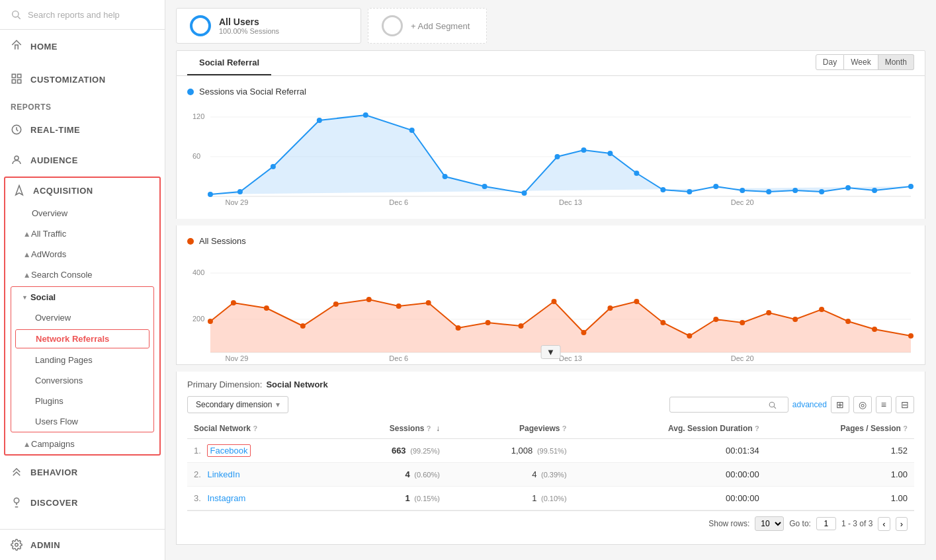 The image size is (936, 560). I want to click on secondary-dimension-button: Secondary dimension ▾, so click(238, 405).